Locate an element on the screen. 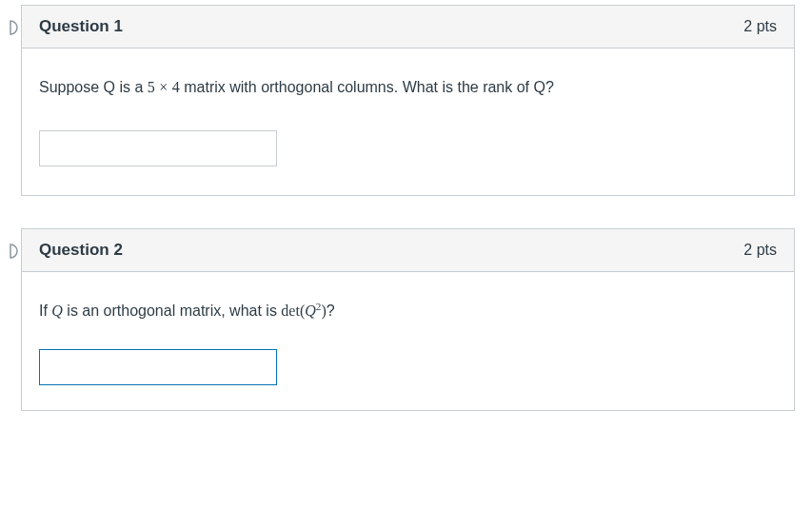  question-prompt: Suppose Q is a 5 × 4 matrix with orthogo… is located at coordinates (407, 88).